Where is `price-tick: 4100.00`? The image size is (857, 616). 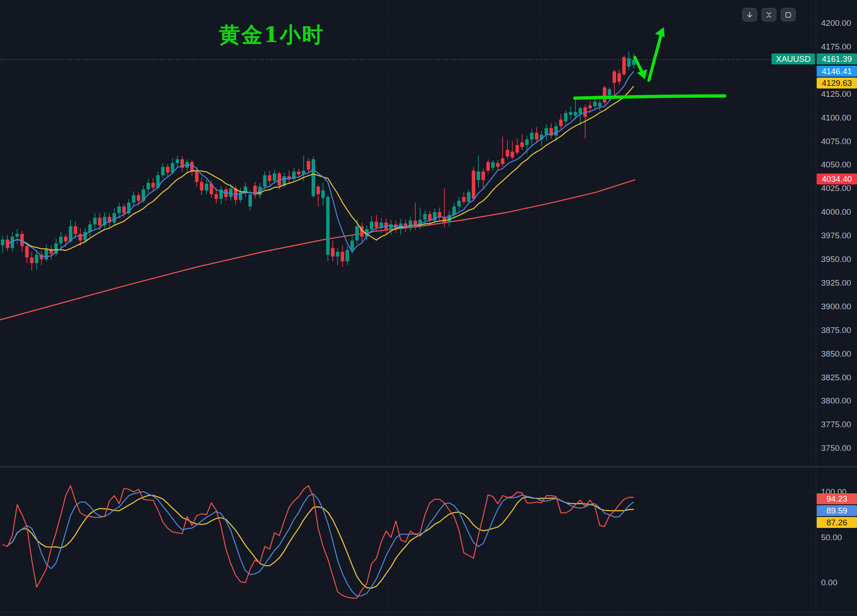 price-tick: 4100.00 is located at coordinates (837, 118).